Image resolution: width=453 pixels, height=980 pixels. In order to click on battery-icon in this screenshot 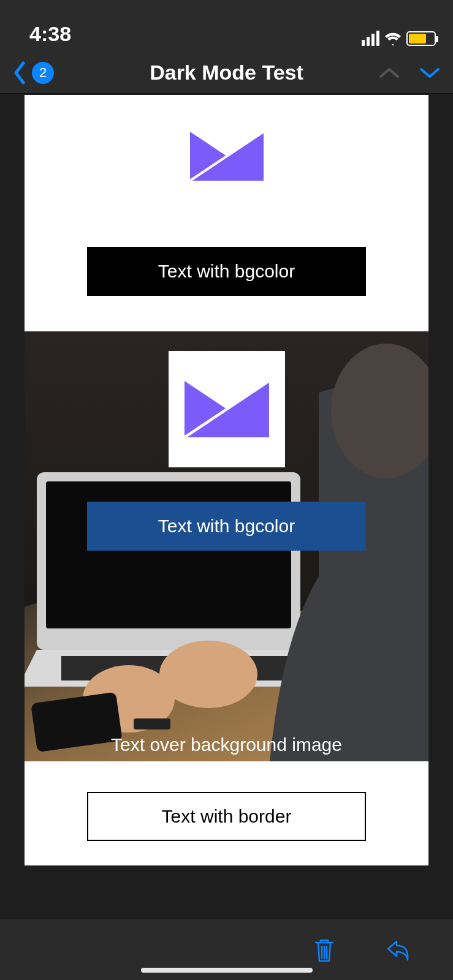, I will do `click(421, 39)`.